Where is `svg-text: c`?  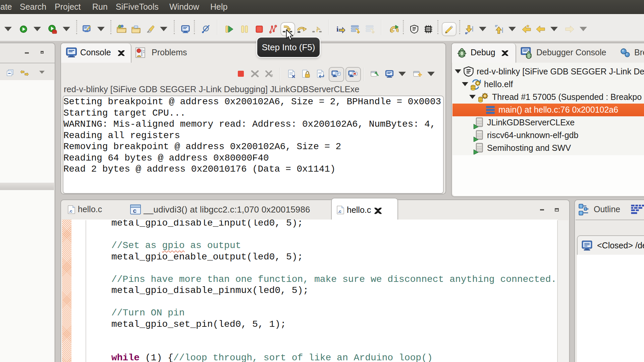
svg-text: c is located at coordinates (135, 210).